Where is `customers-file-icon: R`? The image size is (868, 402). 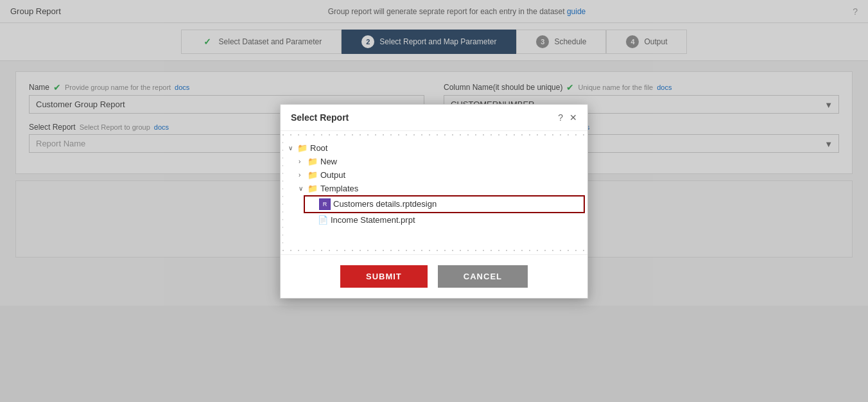 customers-file-icon: R is located at coordinates (325, 204).